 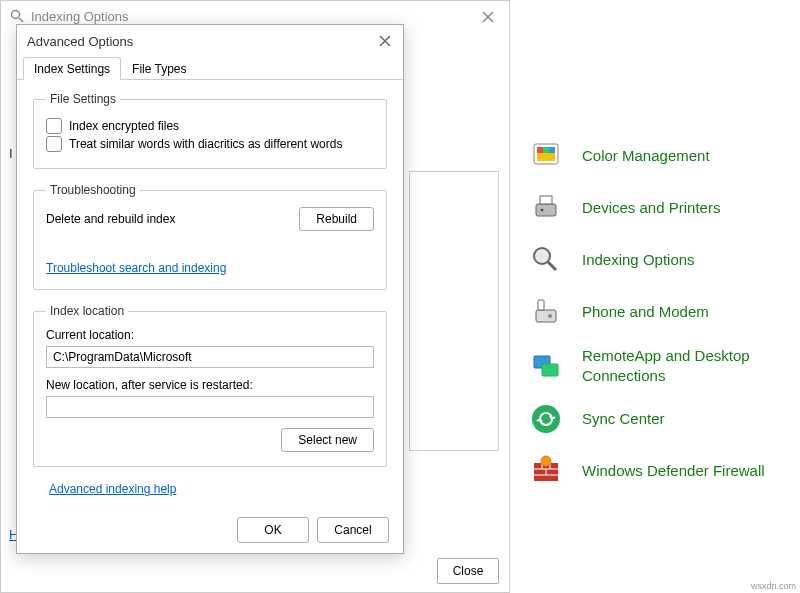 I want to click on tab-index-settings: Index Settings, so click(x=72, y=68).